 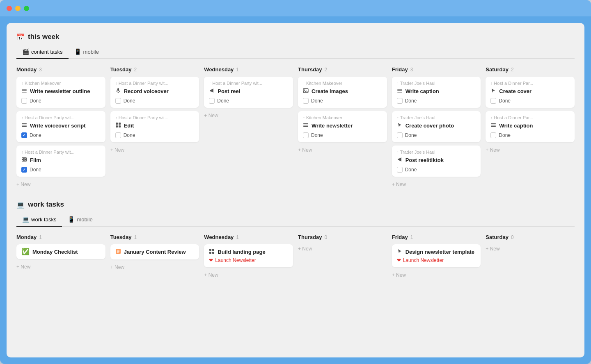 I want to click on card: ↑Host a Dinner Party wit... Record voice…, so click(x=155, y=92).